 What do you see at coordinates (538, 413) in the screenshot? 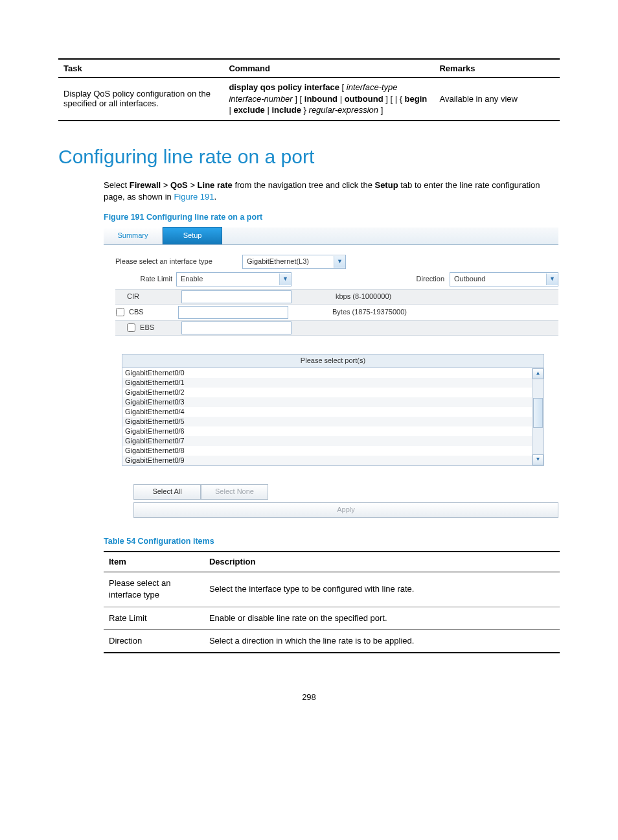
I see `scroll-thumb` at bounding box center [538, 413].